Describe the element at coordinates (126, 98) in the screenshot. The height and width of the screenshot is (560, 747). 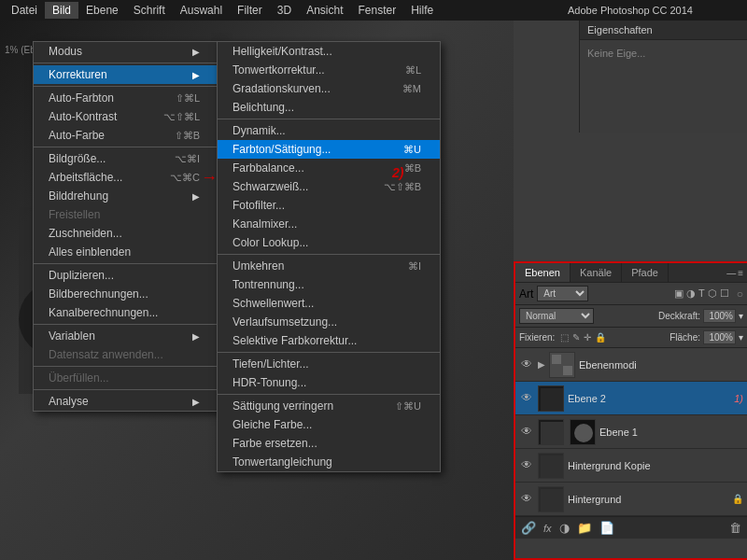
I see `menu-auto-farbton: Auto-Farbton ⇧⌘L` at that location.